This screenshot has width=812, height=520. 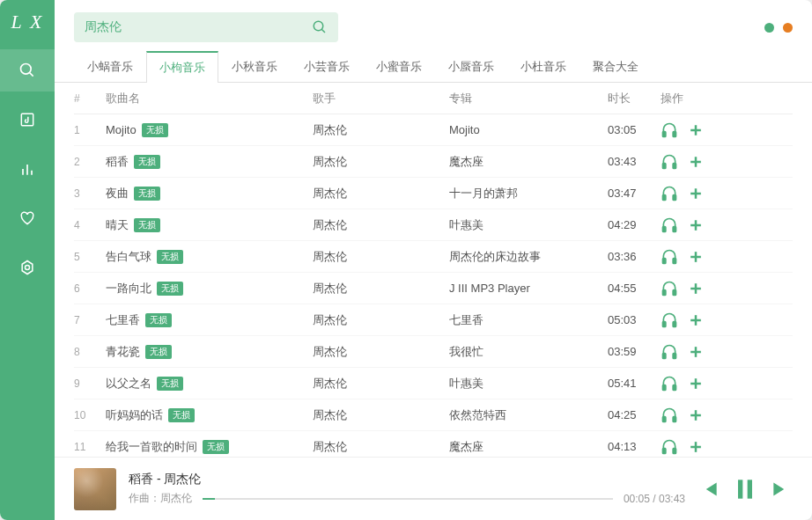 I want to click on pause-icon, so click(x=745, y=489).